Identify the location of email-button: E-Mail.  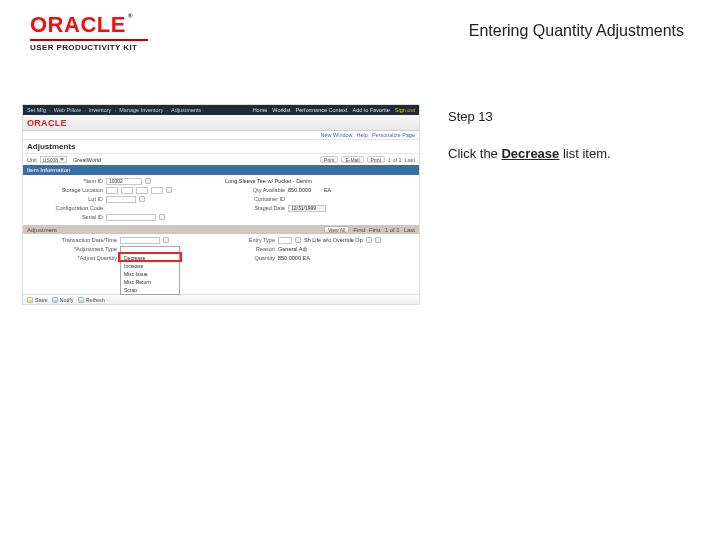
(352, 160).